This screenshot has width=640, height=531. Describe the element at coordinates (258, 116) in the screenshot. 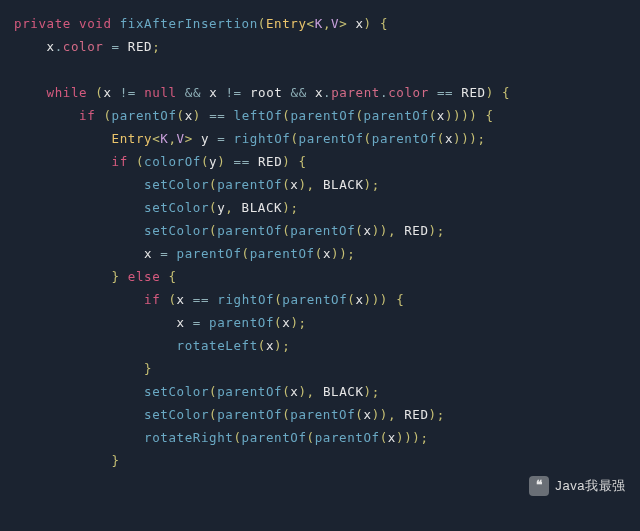

I see `token-fn: leftOf` at that location.